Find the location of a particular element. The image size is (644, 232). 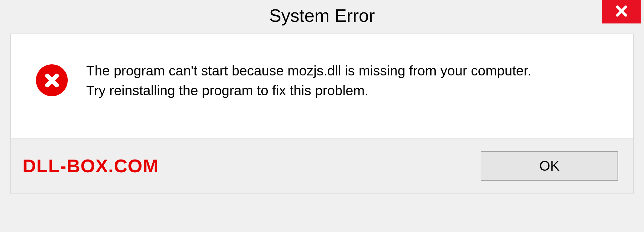

titlebar: System Error is located at coordinates (322, 15).